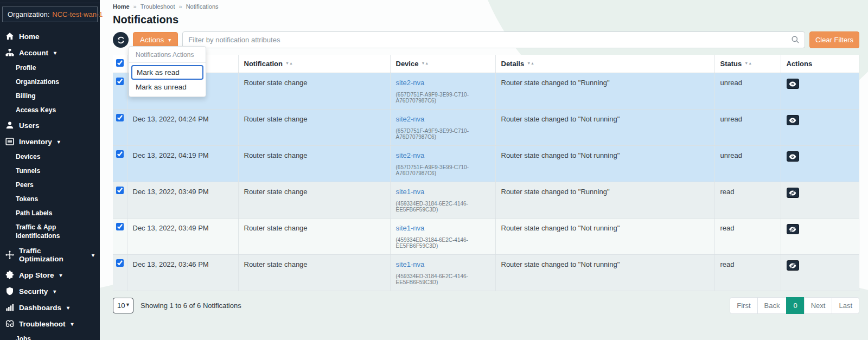 Image resolution: width=868 pixels, height=340 pixels. Describe the element at coordinates (50, 125) in the screenshot. I see `sidebar-item-users: Users` at that location.